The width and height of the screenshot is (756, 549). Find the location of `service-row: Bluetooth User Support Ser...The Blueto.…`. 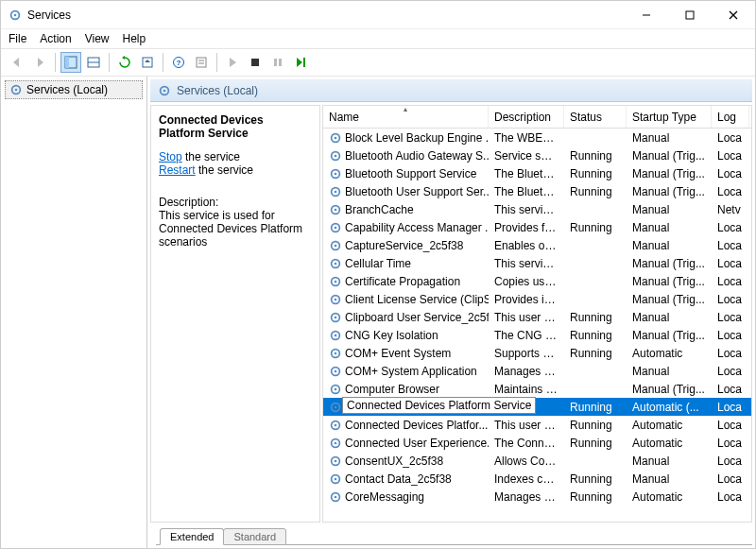

service-row: Bluetooth User Support Ser...The Blueto.… is located at coordinates (537, 191).